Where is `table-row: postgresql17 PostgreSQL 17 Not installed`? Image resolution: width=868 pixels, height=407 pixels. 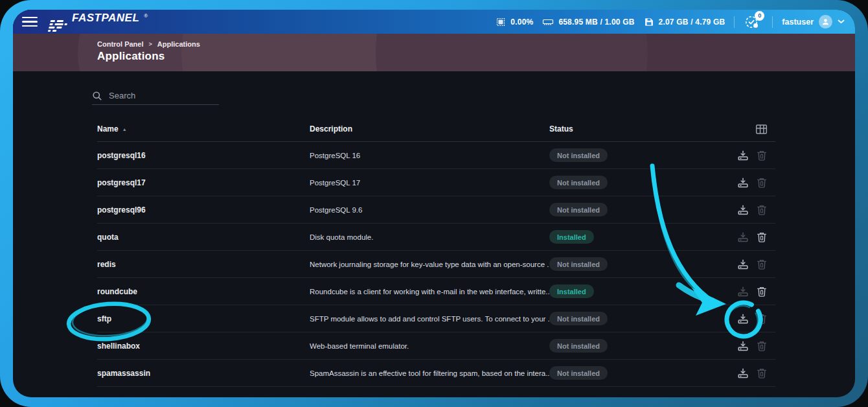
table-row: postgresql17 PostgreSQL 17 Not installed is located at coordinates (437, 183).